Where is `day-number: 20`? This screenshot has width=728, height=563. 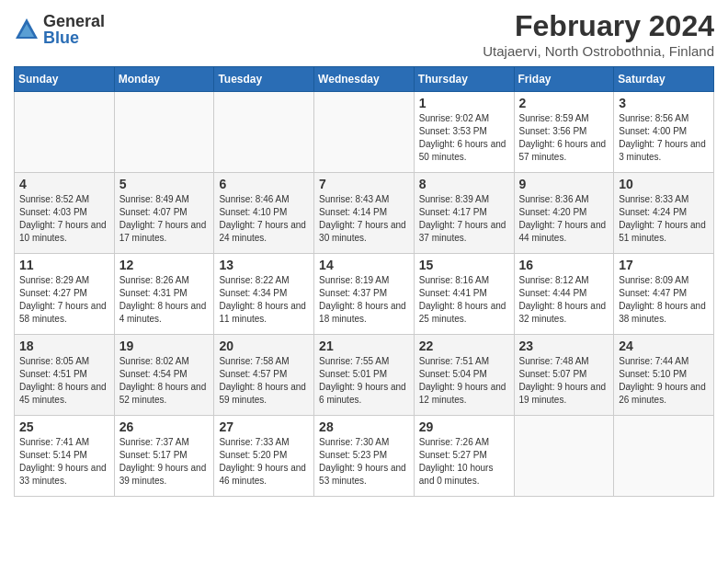 day-number: 20 is located at coordinates (264, 346).